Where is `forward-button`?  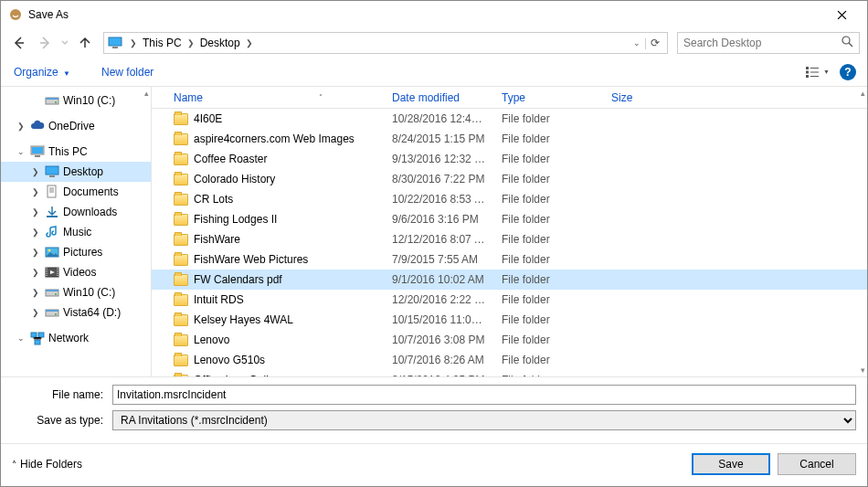
forward-button is located at coordinates (45, 43).